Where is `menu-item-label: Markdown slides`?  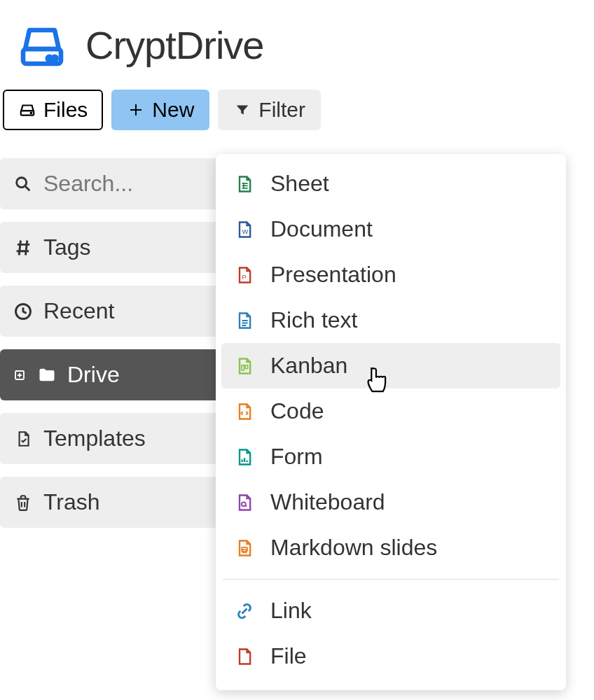 menu-item-label: Markdown slides is located at coordinates (354, 547).